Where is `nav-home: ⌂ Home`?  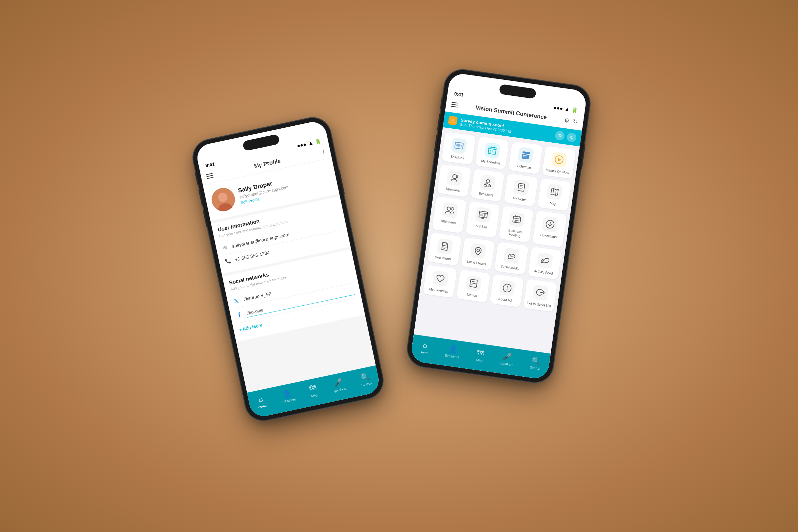 nav-home: ⌂ Home is located at coordinates (261, 401).